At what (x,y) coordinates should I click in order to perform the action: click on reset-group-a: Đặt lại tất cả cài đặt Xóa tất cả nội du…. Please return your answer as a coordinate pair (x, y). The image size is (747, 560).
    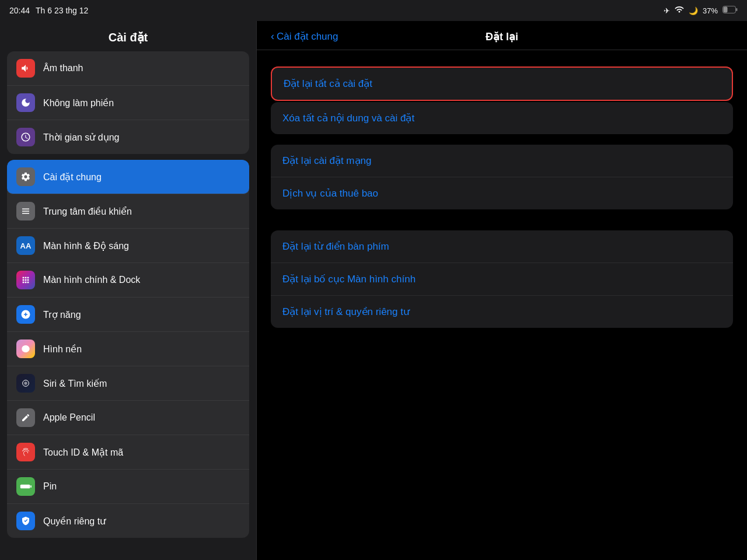
    Looking at the image, I should click on (502, 100).